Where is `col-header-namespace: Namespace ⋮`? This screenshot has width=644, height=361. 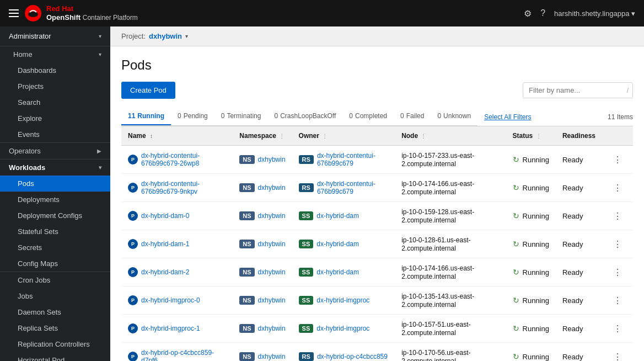
col-header-namespace: Namespace ⋮ is located at coordinates (262, 136).